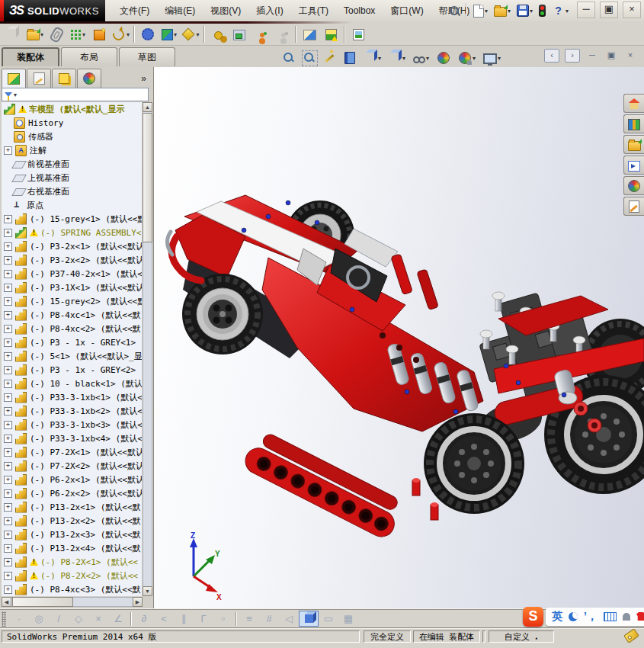  Describe the element at coordinates (203, 619) in the screenshot. I see `snap-perpendicular-button: Γ` at that location.